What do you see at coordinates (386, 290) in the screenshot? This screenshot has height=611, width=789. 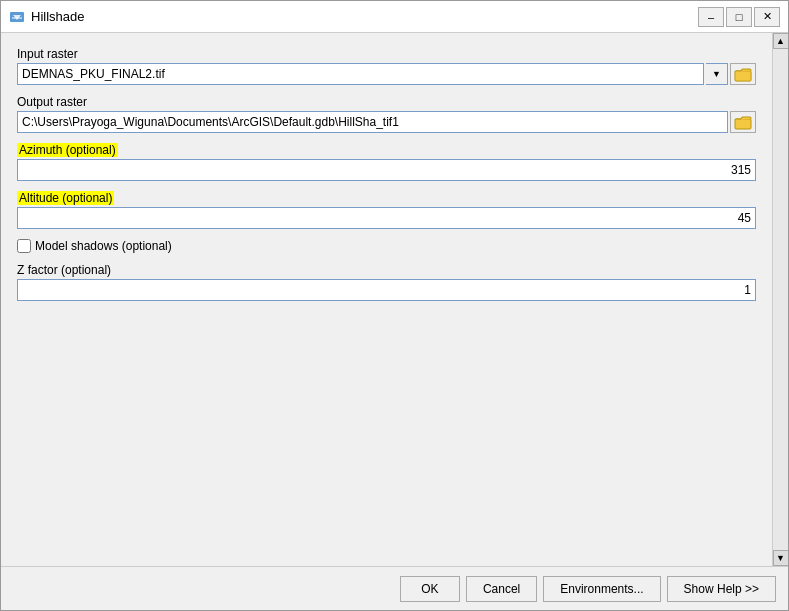 I see `z-factor-field` at bounding box center [386, 290].